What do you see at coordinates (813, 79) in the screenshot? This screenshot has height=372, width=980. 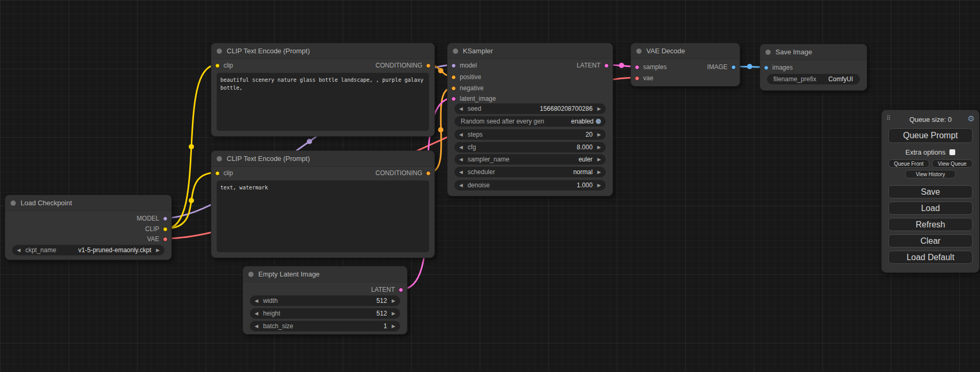 I see `widget-filename-prefix: filename_prefix ComfyUI` at bounding box center [813, 79].